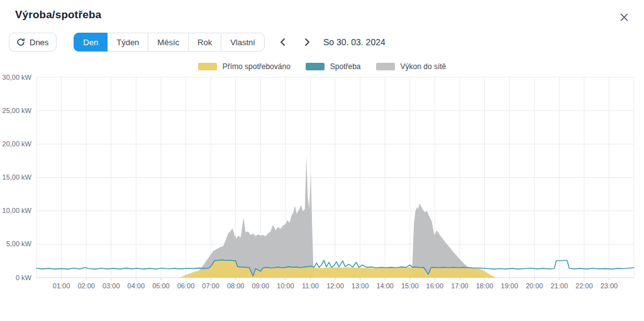 This screenshot has height=321, width=644. What do you see at coordinates (584, 286) in the screenshot?
I see `svg-text: 22:00` at bounding box center [584, 286].